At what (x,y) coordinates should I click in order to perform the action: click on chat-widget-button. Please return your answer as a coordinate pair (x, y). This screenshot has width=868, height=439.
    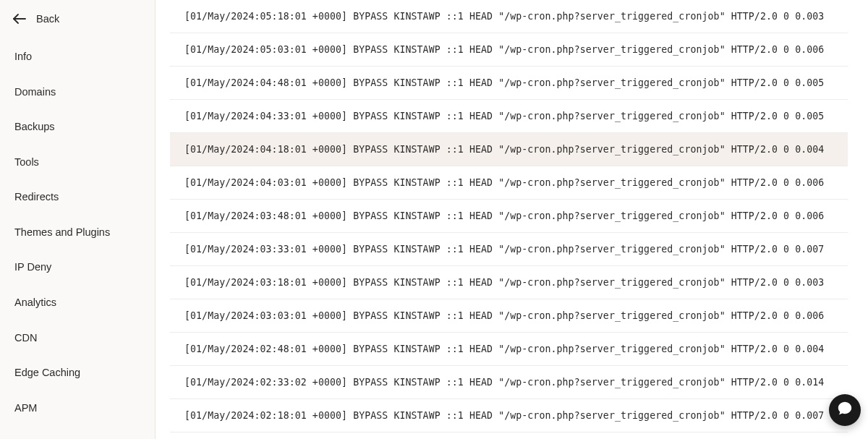
    Looking at the image, I should click on (845, 410).